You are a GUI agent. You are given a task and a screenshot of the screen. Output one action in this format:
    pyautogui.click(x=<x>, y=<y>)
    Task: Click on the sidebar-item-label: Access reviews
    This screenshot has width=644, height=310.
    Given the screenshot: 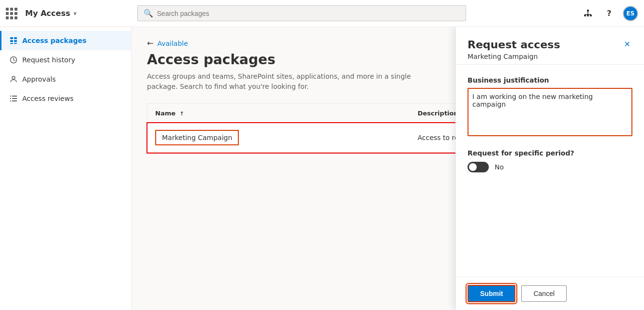 What is the action you would take?
    pyautogui.click(x=48, y=99)
    